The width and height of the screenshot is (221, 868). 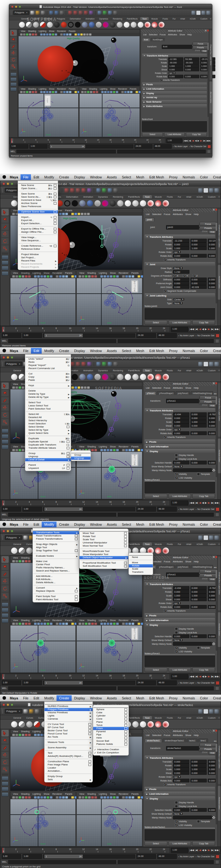 What do you see at coordinates (200, 329) in the screenshot?
I see `step-back-frame-icon: |◀` at bounding box center [200, 329].